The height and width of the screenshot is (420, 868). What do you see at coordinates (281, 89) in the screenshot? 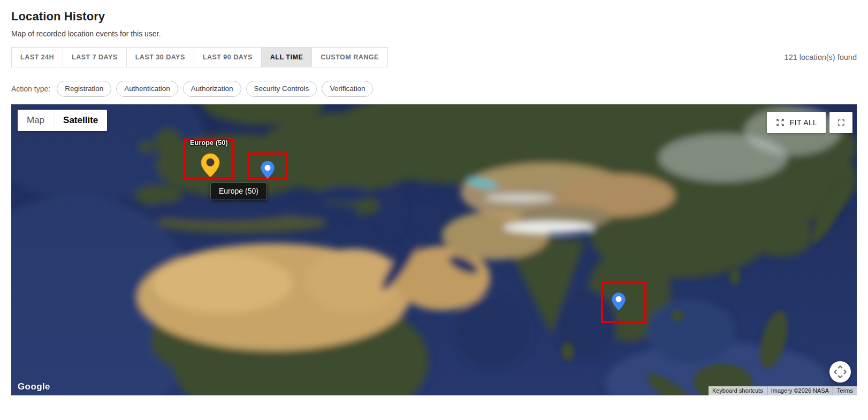
I see `filter-chip-security-controls: Security Controls` at bounding box center [281, 89].